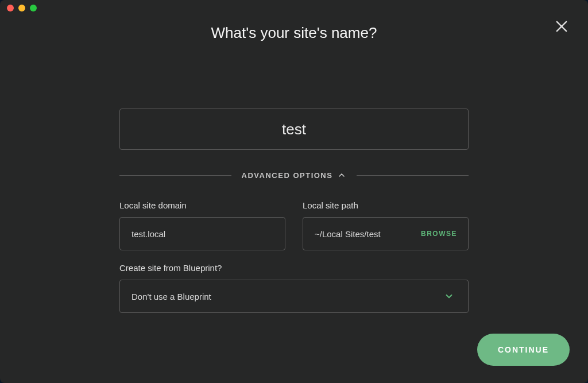 This screenshot has height=383, width=588. Describe the element at coordinates (439, 234) in the screenshot. I see `browse-button: BROWSE` at that location.